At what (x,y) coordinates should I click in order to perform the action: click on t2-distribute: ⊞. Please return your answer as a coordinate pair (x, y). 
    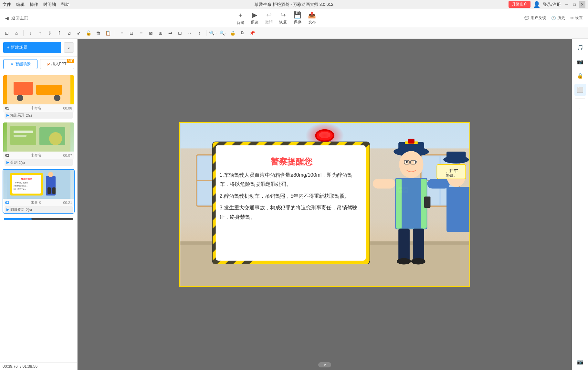
    Looking at the image, I should click on (161, 33).